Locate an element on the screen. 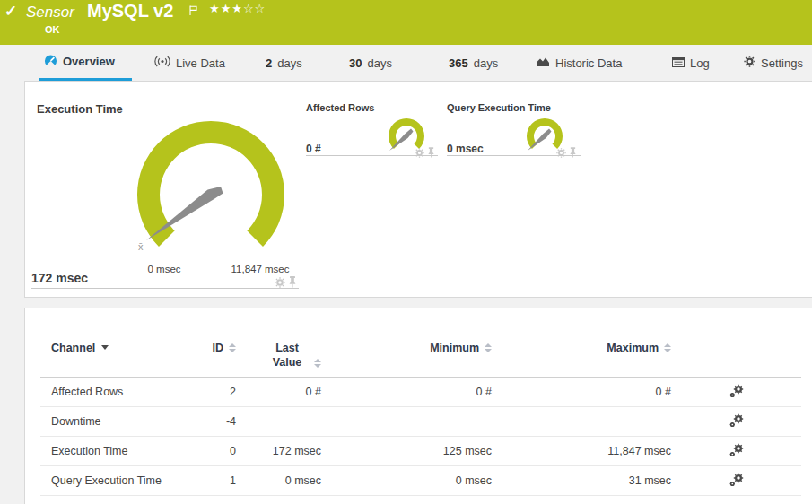 The image size is (812, 504). sensor-header: ✓ Sensor MySQL v2 ★★★☆☆ OK is located at coordinates (406, 22).